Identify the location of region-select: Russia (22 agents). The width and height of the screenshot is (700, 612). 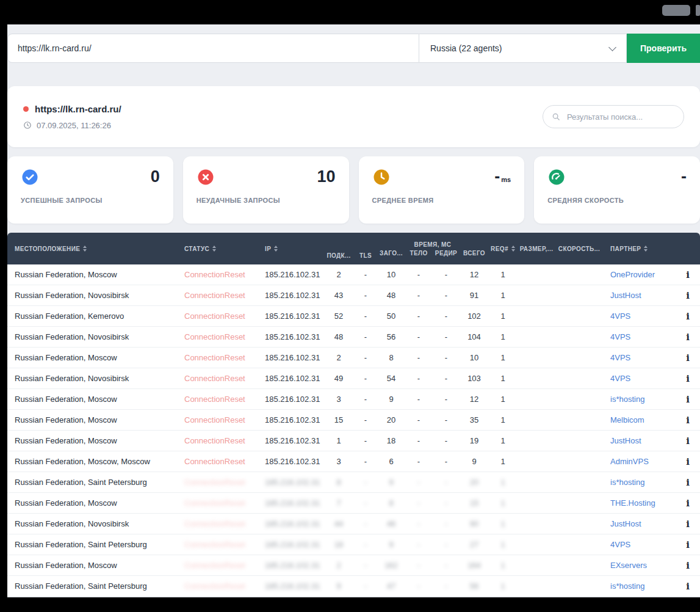
(523, 48).